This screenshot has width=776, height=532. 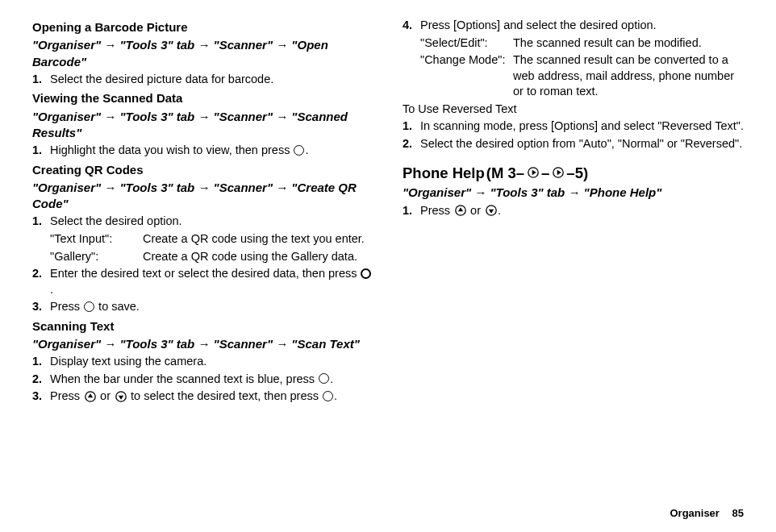 What do you see at coordinates (738, 513) in the screenshot?
I see `footer-page-number: 85` at bounding box center [738, 513].